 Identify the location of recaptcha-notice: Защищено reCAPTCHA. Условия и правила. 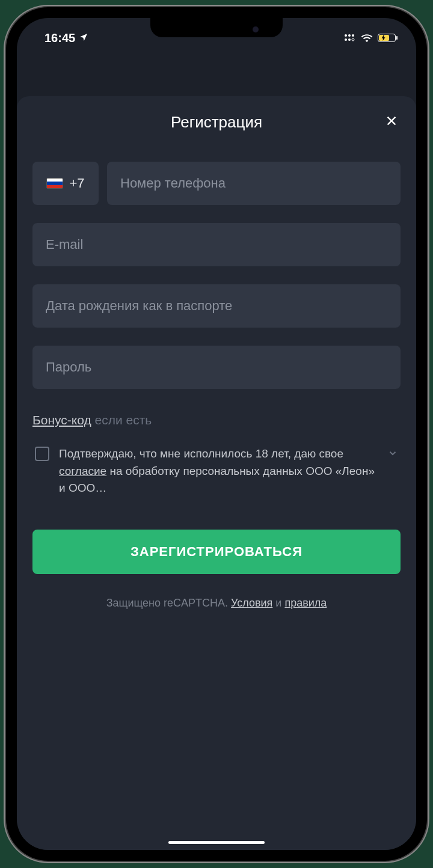
(216, 604).